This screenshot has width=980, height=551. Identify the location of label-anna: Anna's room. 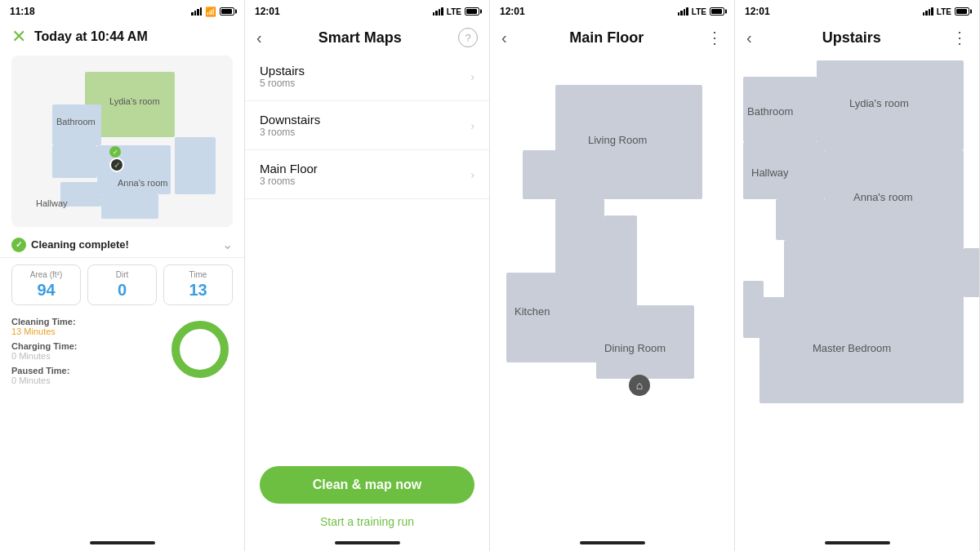
(142, 183).